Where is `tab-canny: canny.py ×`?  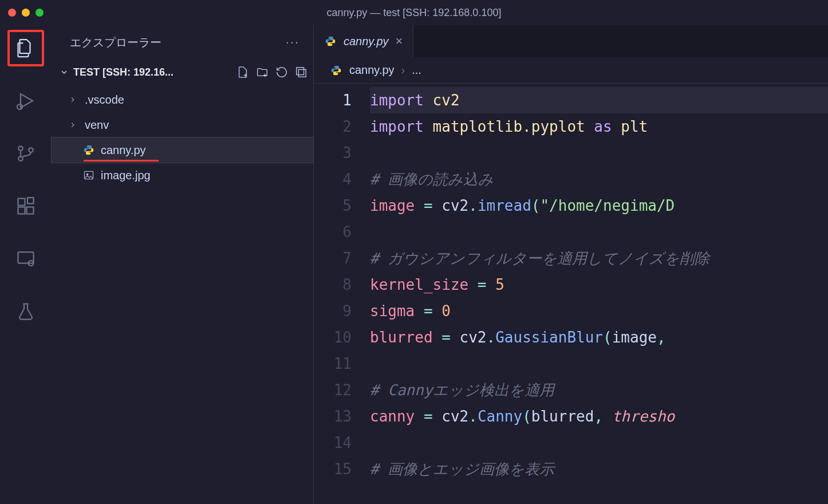 tab-canny: canny.py × is located at coordinates (364, 41).